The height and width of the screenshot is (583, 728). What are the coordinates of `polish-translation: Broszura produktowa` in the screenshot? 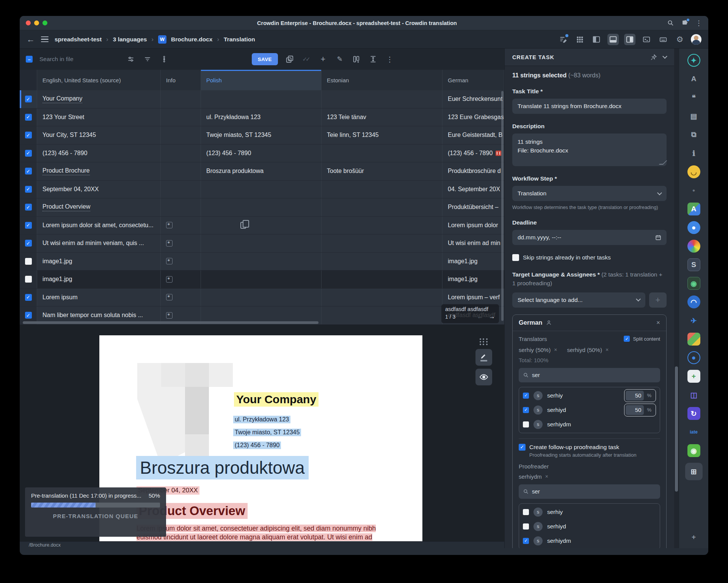 It's located at (235, 171).